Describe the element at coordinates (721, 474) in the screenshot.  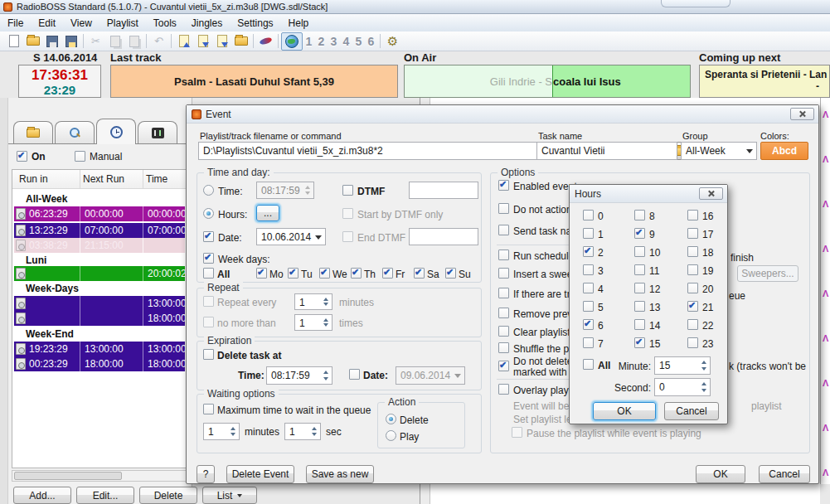
I see `event-ok-button: OK` at that location.